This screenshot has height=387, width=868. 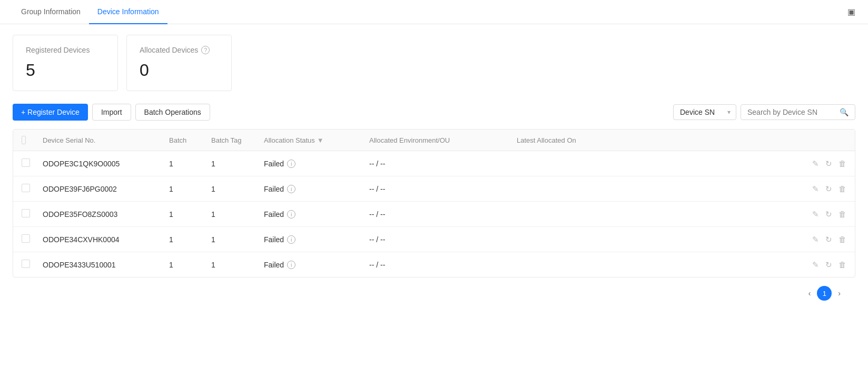 I want to click on row-env-0: -- / --, so click(x=435, y=164).